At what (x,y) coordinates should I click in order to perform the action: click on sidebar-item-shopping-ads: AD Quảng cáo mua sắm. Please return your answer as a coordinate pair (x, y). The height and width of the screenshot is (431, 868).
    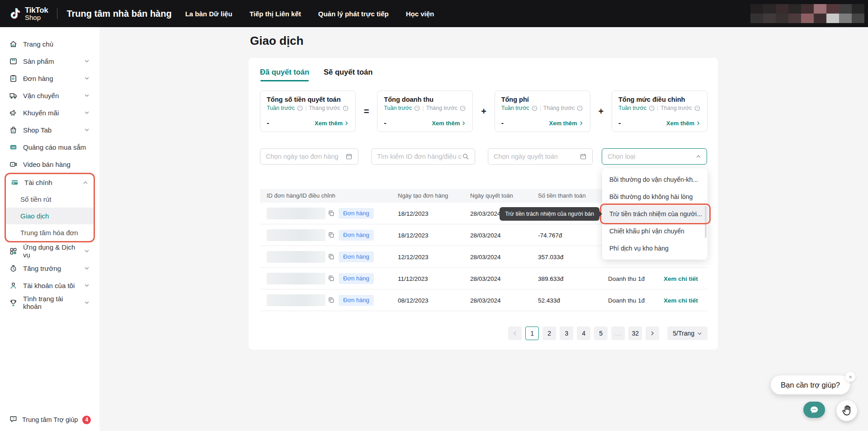
    Looking at the image, I should click on (50, 147).